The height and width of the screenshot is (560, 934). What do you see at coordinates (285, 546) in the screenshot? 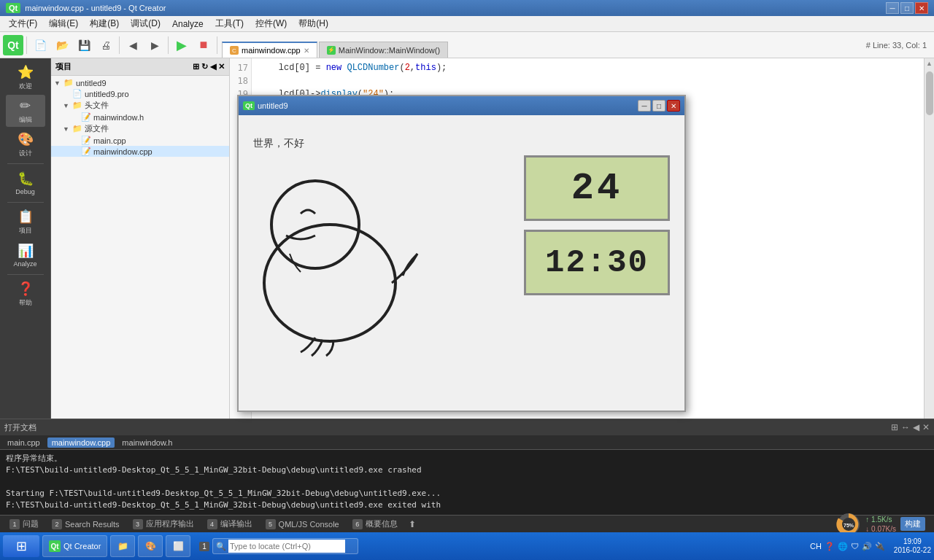
I see `taskbar-search-bar: 🔍` at bounding box center [285, 546].